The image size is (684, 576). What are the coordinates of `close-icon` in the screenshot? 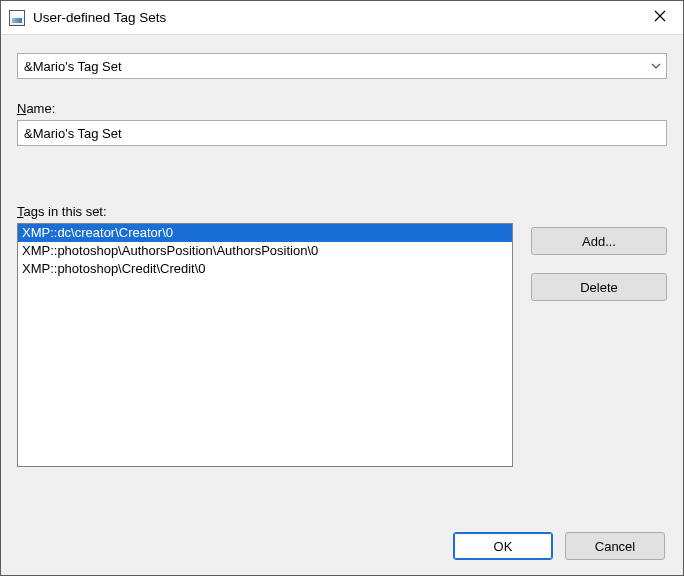 It's located at (660, 18).